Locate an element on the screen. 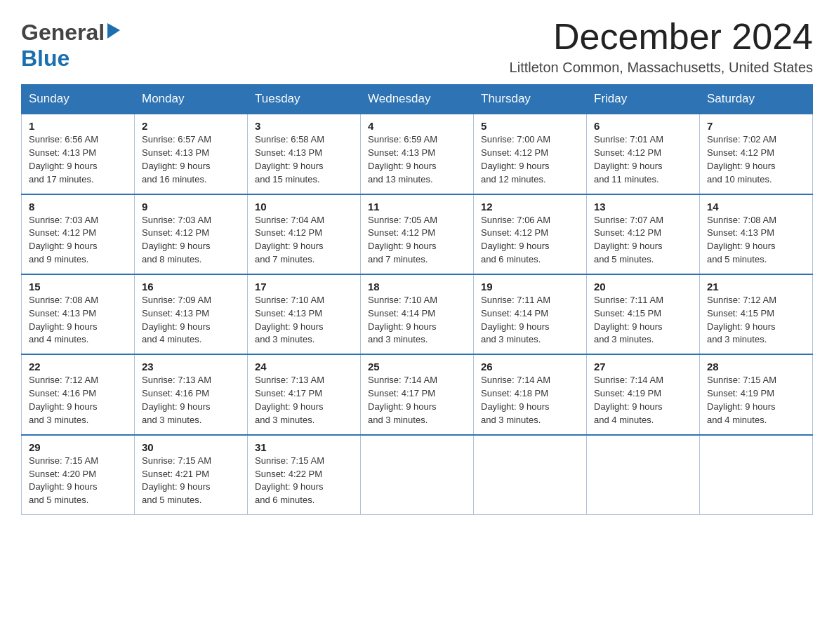  day-cell-5: 5 Sunrise: 7:00 AMSunset: 4:12 PMDayligh… is located at coordinates (531, 154).